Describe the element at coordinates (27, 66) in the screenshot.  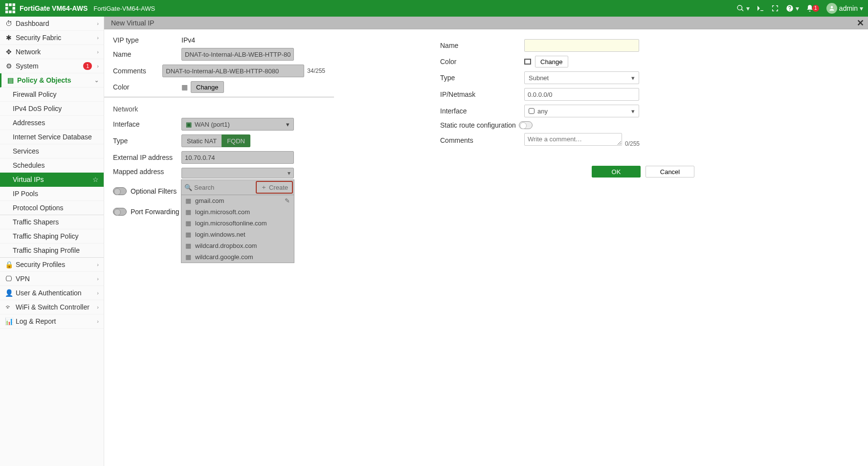
I see `sidebar-label: System` at that location.